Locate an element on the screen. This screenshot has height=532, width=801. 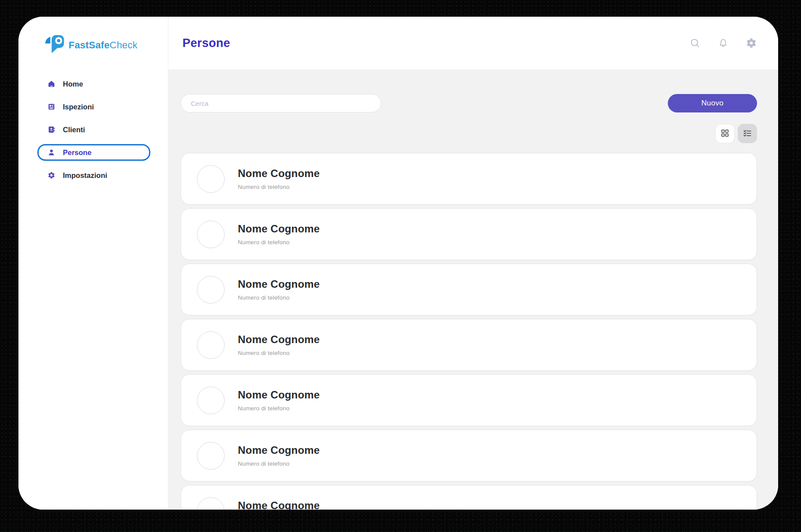
gear-icon is located at coordinates (751, 43).